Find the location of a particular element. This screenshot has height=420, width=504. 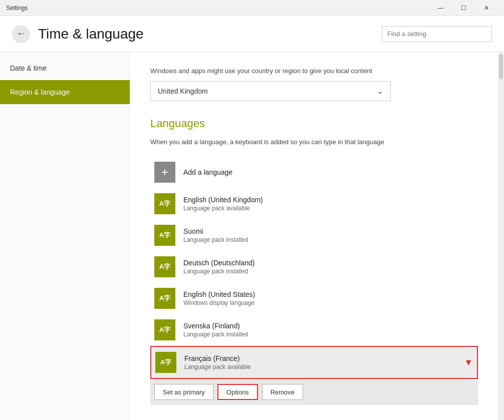

languages-description: When you add a language, a keyboard is a… is located at coordinates (314, 142).